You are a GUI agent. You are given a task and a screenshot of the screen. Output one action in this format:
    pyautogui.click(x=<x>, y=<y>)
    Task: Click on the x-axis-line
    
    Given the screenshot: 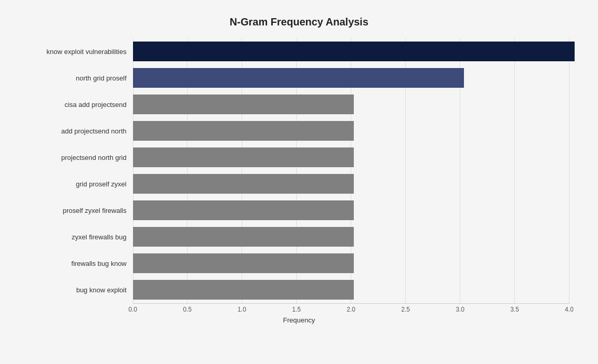 What is the action you would take?
    pyautogui.click(x=351, y=303)
    